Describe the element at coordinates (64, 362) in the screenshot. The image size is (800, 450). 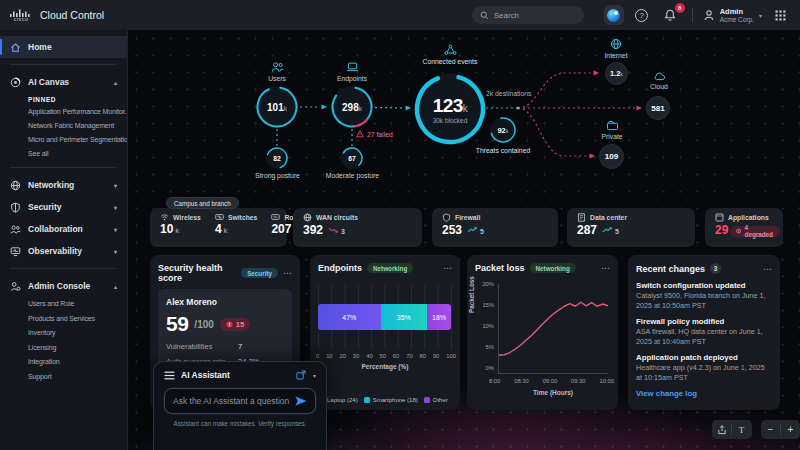
I see `sidebar-sublink: Integration` at that location.